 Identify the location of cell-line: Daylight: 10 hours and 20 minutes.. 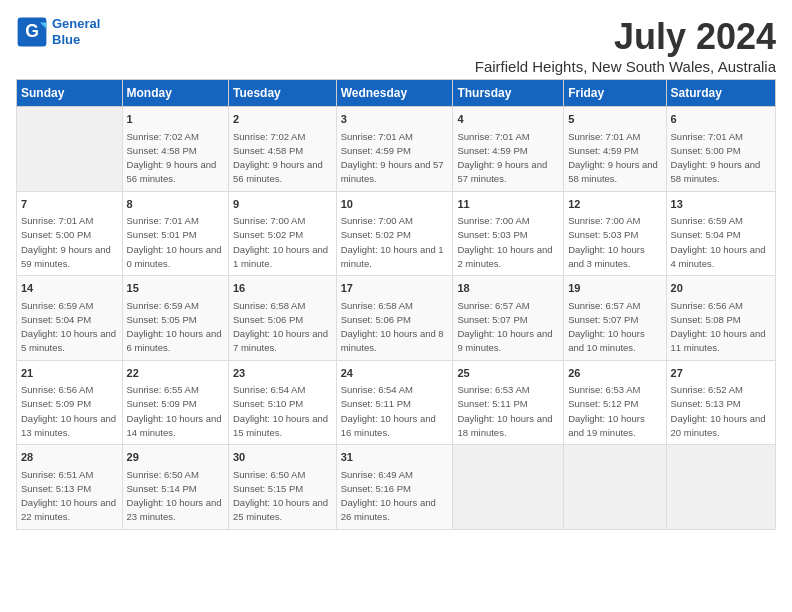
(721, 426).